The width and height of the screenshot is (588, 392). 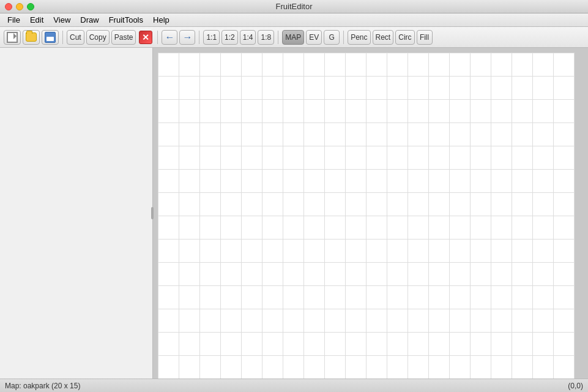 What do you see at coordinates (383, 37) in the screenshot?
I see `rect-tool-button: Rect` at bounding box center [383, 37].